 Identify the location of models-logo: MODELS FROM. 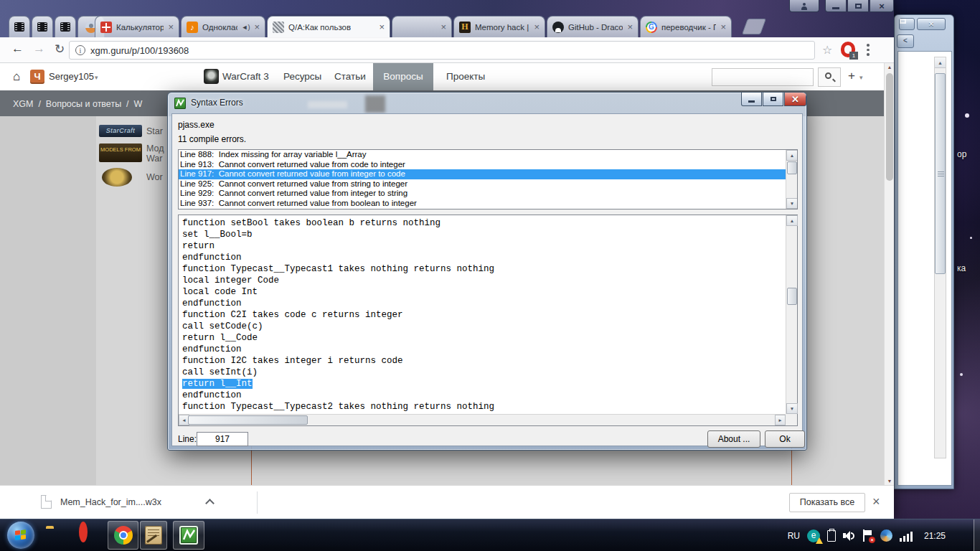
(121, 153).